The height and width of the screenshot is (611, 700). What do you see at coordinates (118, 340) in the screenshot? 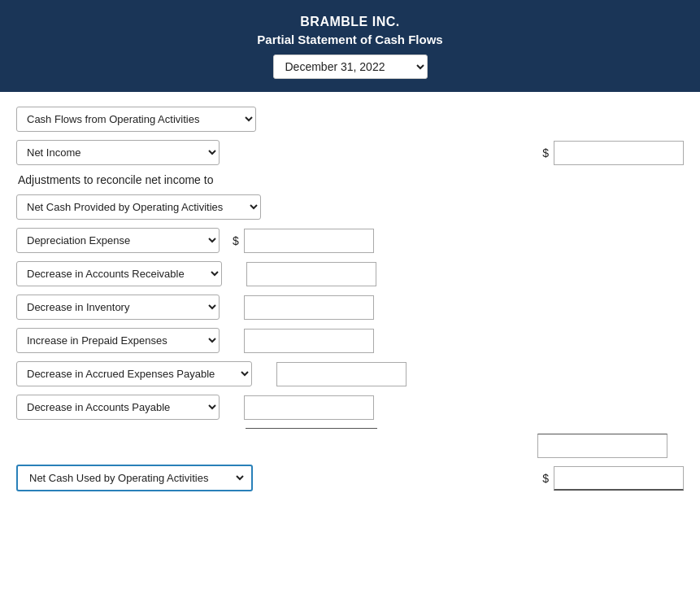
I see `prepaid-expenses-select: Increase in Prepaid Expenses` at bounding box center [118, 340].